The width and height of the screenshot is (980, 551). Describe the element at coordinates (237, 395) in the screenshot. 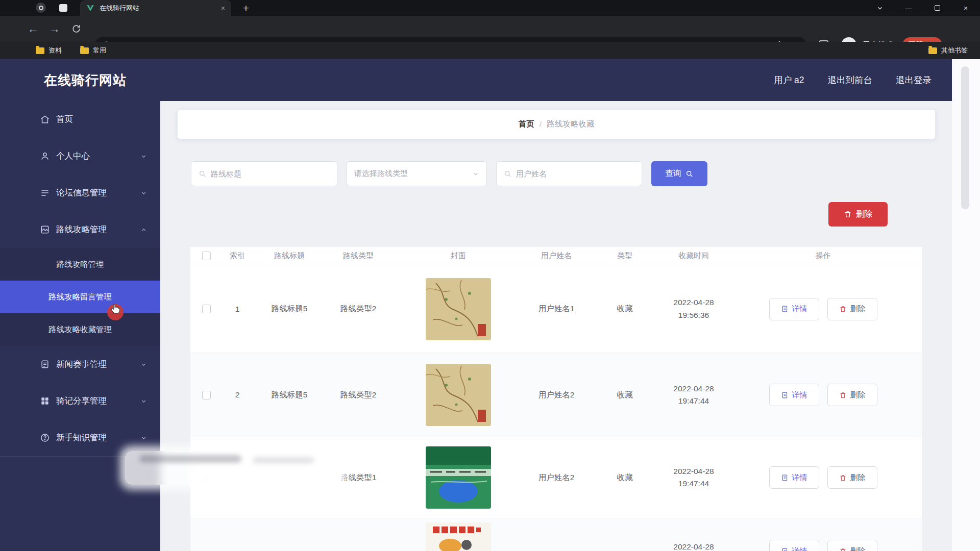

I see `cell-index: 2` at that location.